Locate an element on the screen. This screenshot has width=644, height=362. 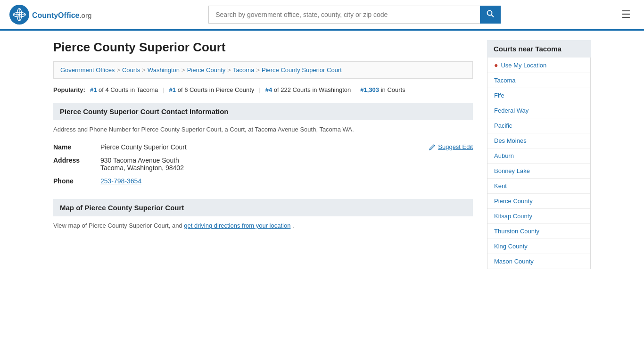
suggest-edit-label: Suggest Edit is located at coordinates (455, 147).